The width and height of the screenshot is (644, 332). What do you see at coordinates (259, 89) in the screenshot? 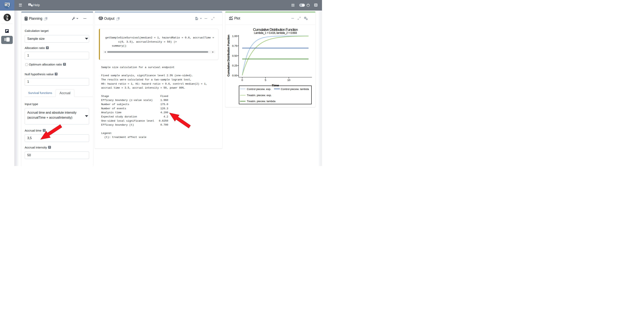
I see `svg-text: Control piecew. exp.` at bounding box center [259, 89].